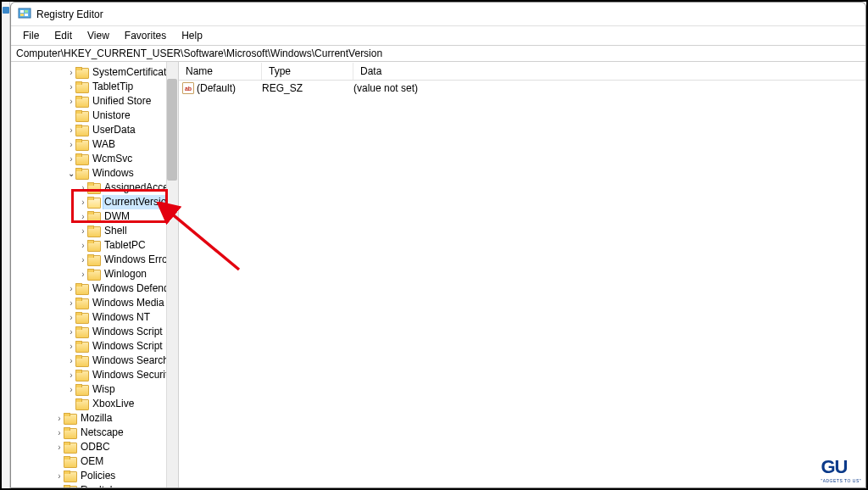  I want to click on tree-item-label: Winlogon, so click(125, 275).